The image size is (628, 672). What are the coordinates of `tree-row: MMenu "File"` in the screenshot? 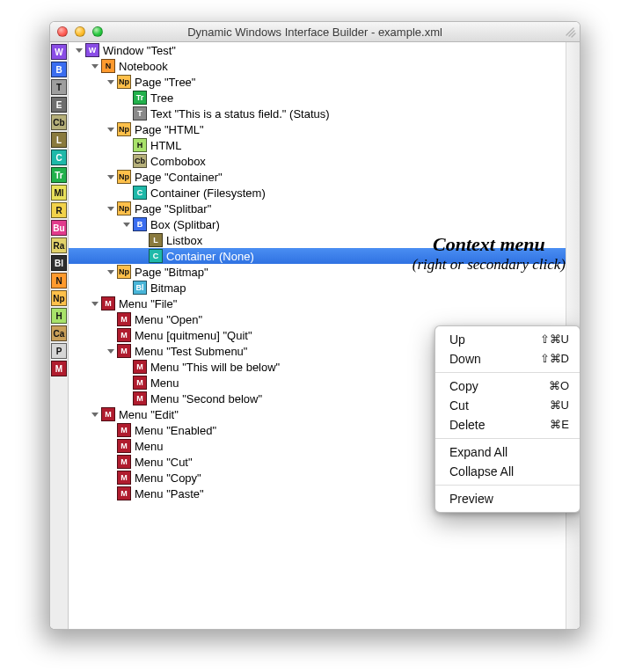 It's located at (324, 303).